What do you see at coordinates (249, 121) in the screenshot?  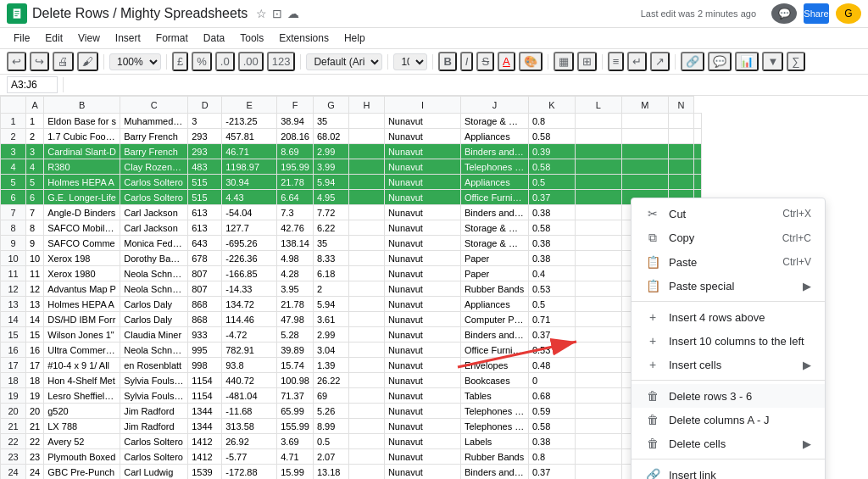 I see `cell: -213.25` at bounding box center [249, 121].